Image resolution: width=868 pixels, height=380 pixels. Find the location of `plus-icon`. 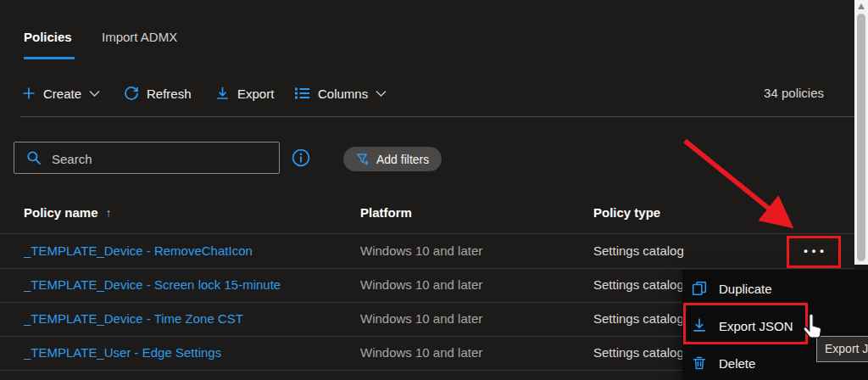

plus-icon is located at coordinates (29, 93).